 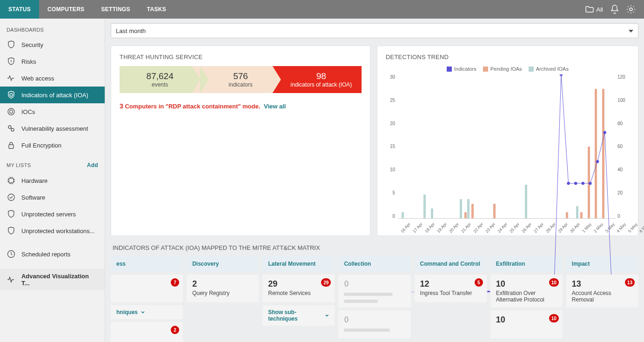 I want to click on mitre-header: Lateral Movement, so click(x=299, y=264).